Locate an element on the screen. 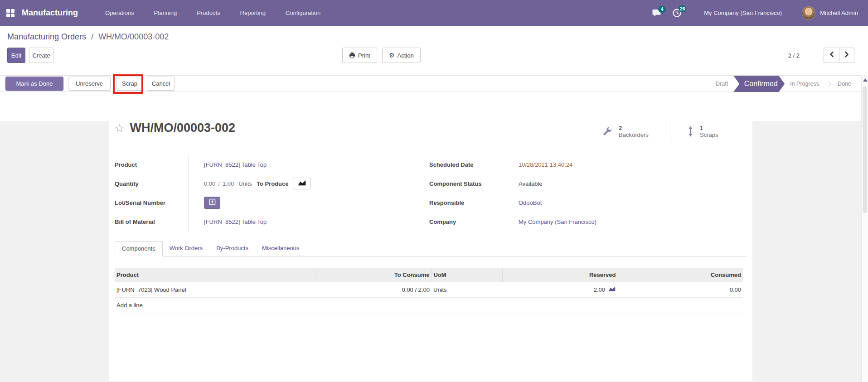 This screenshot has width=868, height=382. cell-uom: Units is located at coordinates (467, 290).